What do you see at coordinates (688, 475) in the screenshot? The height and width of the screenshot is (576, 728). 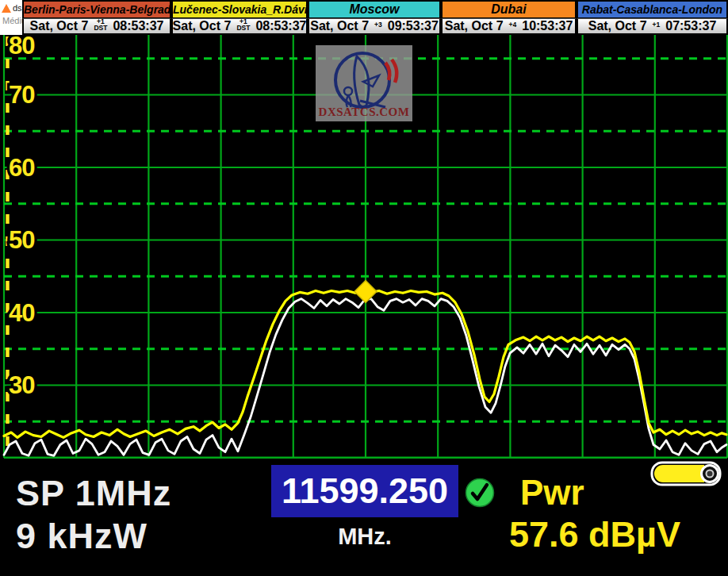 I see `battery-indicator` at bounding box center [688, 475].